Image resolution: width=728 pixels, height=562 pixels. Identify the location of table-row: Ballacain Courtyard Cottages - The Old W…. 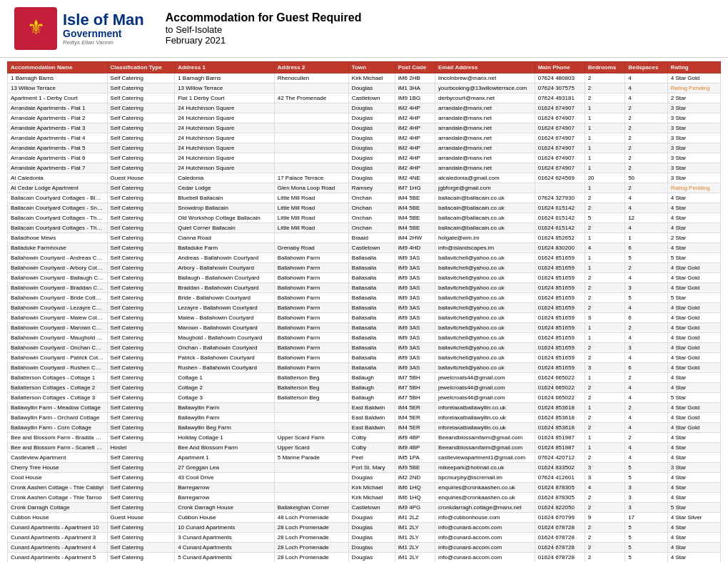
(364, 218).